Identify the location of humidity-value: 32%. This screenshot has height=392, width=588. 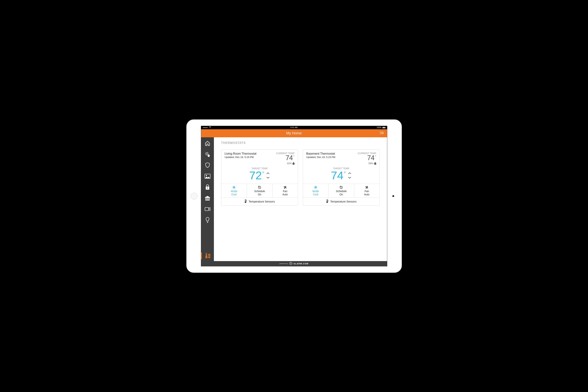
(289, 164).